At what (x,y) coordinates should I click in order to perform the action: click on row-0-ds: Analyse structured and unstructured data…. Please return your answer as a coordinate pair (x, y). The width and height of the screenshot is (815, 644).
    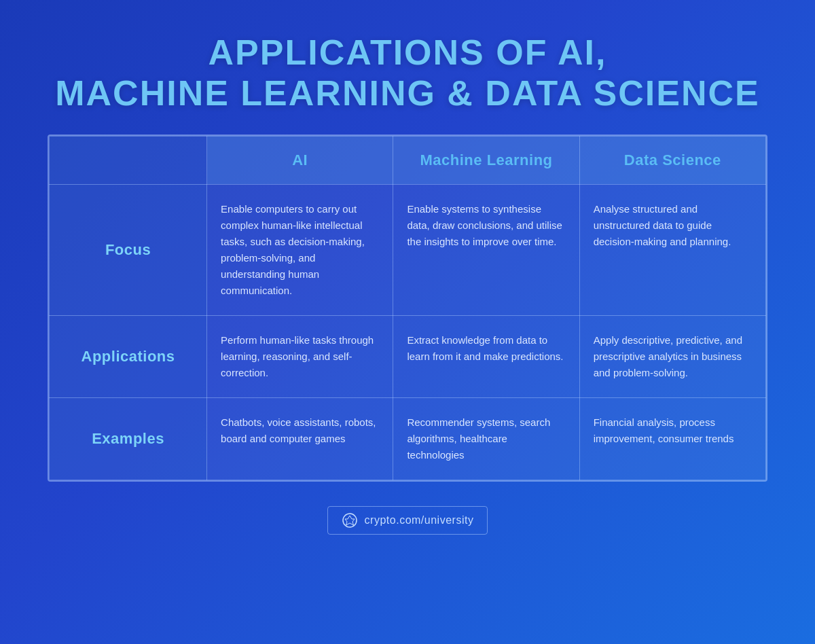
    Looking at the image, I should click on (672, 250).